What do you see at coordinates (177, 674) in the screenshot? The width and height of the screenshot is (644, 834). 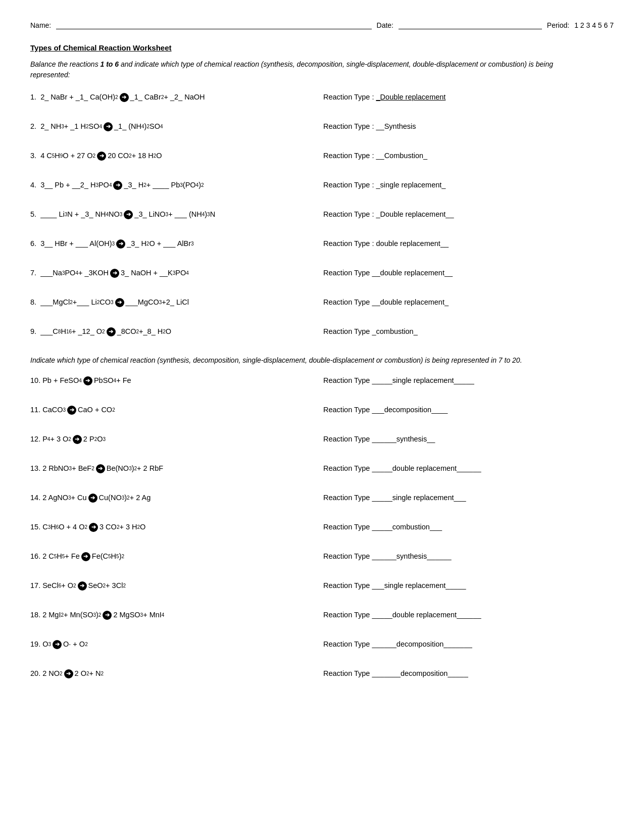 I see `reaction-eq-20: 20. 2 NO2 ➔ 2 O2 + N2` at bounding box center [177, 674].